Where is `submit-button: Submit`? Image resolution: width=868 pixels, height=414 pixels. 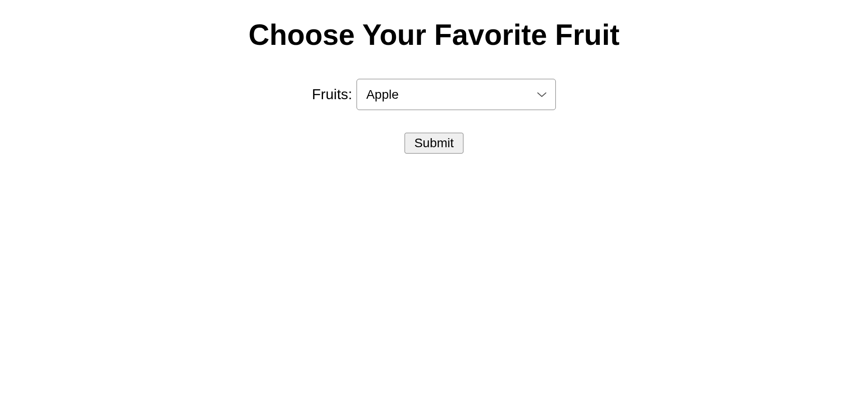 submit-button: Submit is located at coordinates (434, 143).